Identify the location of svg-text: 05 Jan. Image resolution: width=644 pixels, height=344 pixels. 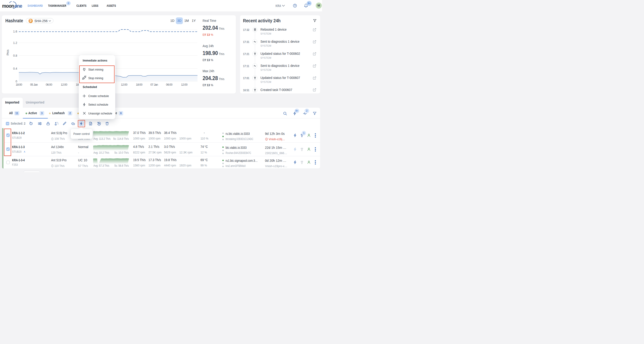
(34, 85).